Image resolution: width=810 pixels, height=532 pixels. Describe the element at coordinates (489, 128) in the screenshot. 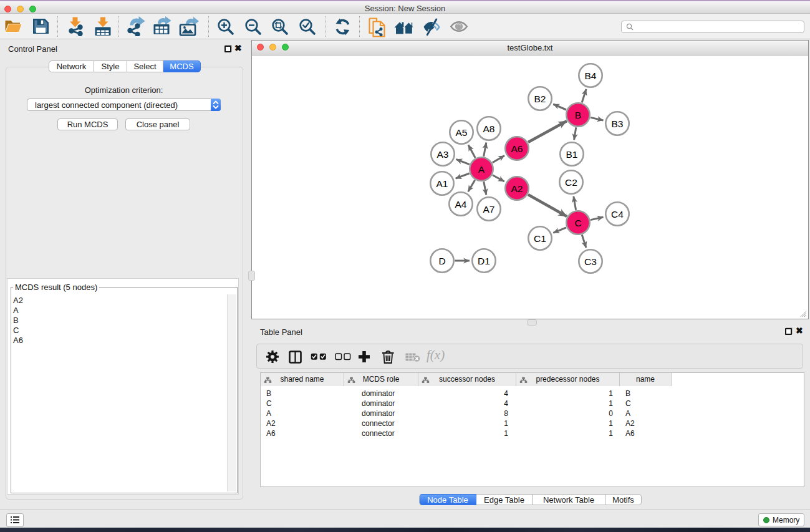

I see `svg-text: A8` at that location.